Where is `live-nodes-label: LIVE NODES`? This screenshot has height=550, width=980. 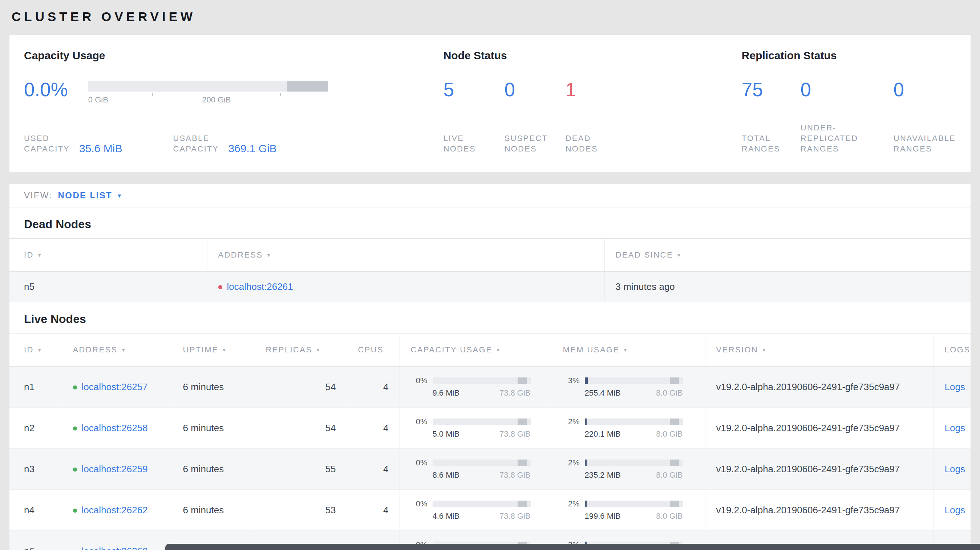
live-nodes-label: LIVE NODES is located at coordinates (474, 144).